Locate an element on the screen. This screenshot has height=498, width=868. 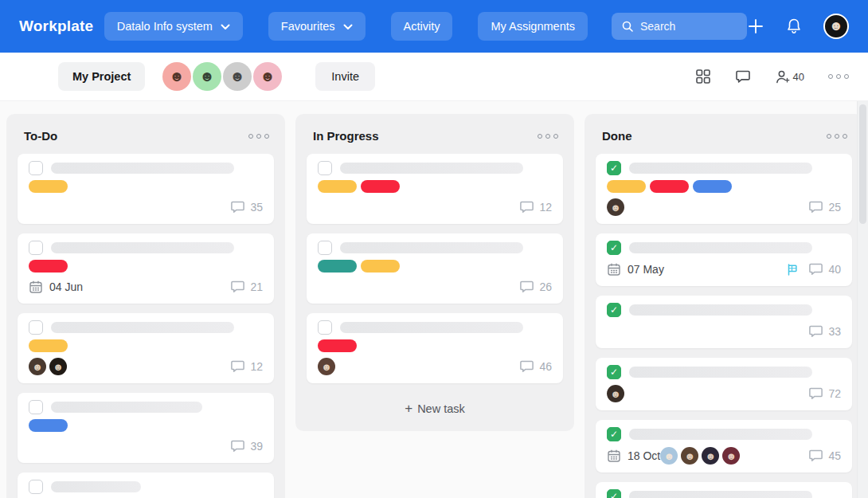
comment-count-label: 40 is located at coordinates (835, 269).